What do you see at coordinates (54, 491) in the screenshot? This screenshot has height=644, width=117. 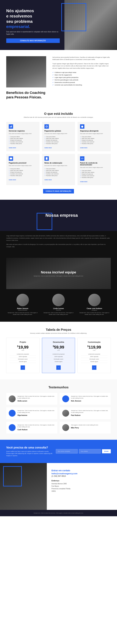 I see `address-line4: 33901` at bounding box center [54, 491].